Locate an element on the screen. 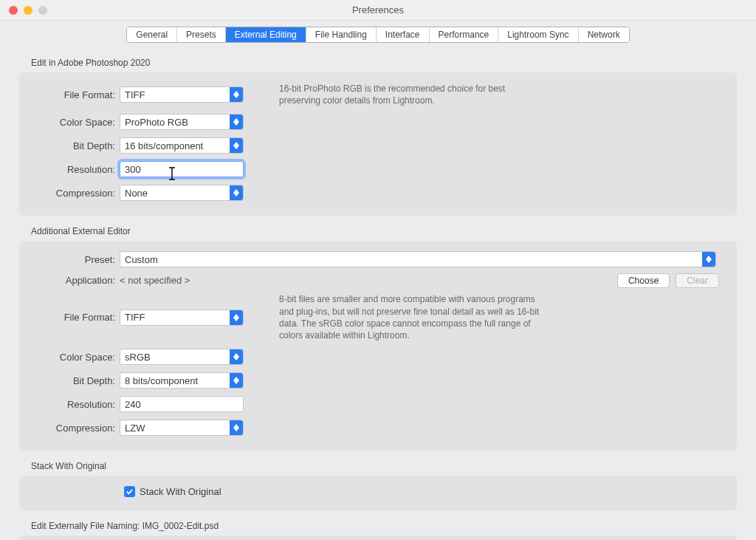 This screenshot has height=540, width=756. stack-checkbox is located at coordinates (130, 492).